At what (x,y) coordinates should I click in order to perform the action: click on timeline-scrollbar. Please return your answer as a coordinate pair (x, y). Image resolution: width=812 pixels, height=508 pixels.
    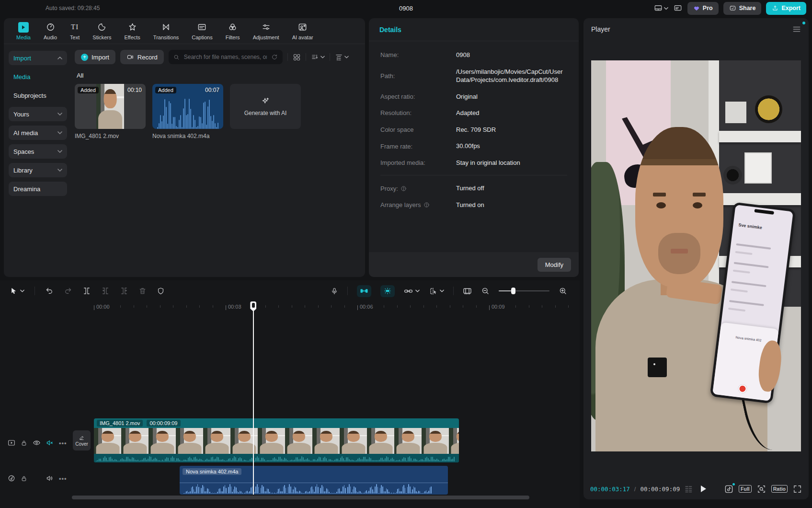
    Looking at the image, I should click on (301, 497).